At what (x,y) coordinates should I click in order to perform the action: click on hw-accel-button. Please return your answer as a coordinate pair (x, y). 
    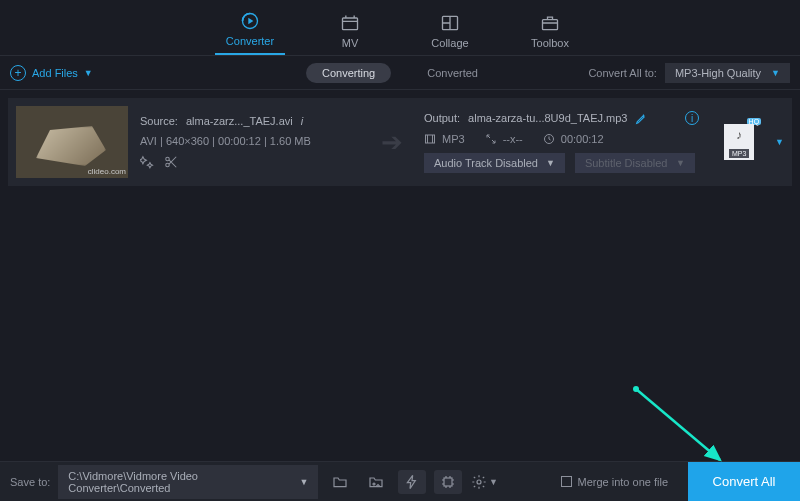
    Looking at the image, I should click on (412, 482).